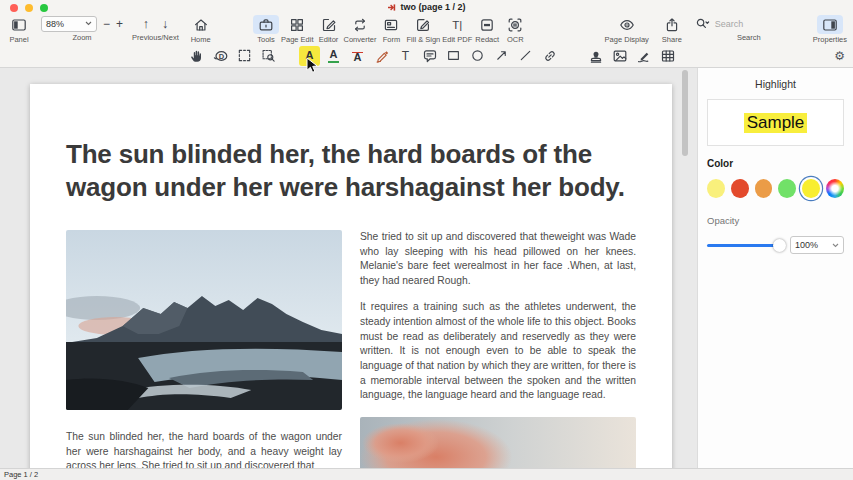  Describe the element at coordinates (487, 40) in the screenshot. I see `tab-label: Redact` at that location.